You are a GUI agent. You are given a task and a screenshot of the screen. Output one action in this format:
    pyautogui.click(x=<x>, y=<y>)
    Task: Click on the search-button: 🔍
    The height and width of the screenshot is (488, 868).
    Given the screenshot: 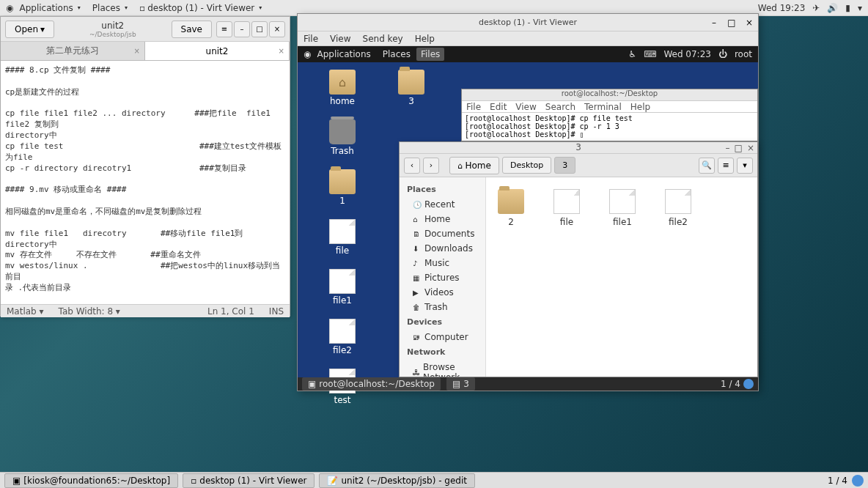 What is the action you would take?
    pyautogui.click(x=707, y=166)
    